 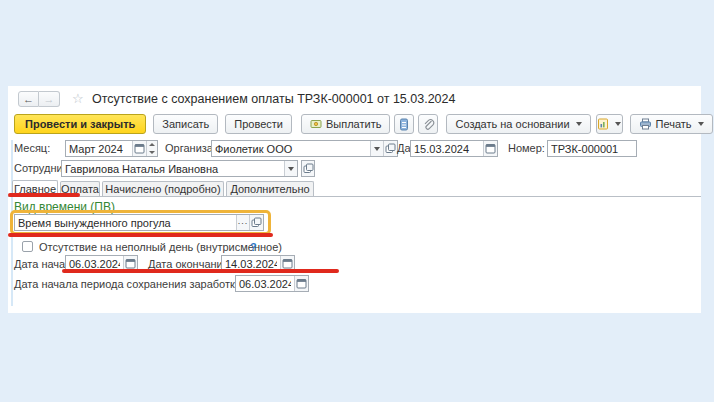 What do you see at coordinates (94, 264) in the screenshot?
I see `start-date-input` at bounding box center [94, 264].